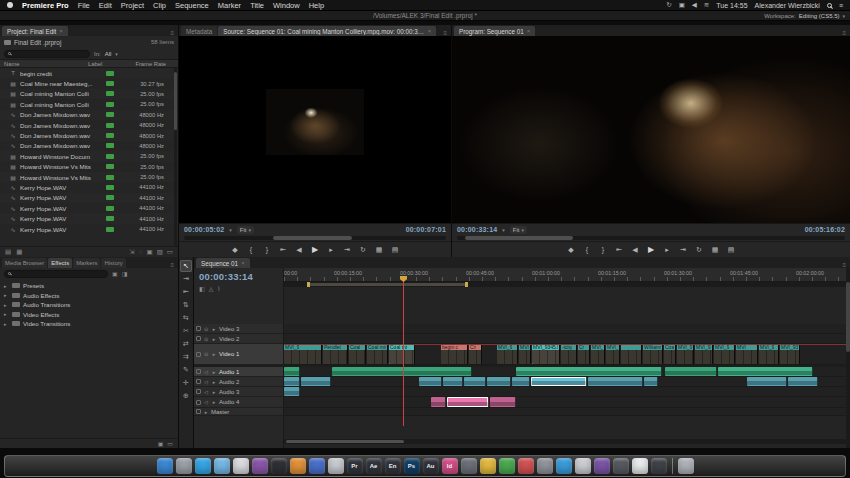  I want to click on menu-item: Premiere Pro, so click(46, 6).